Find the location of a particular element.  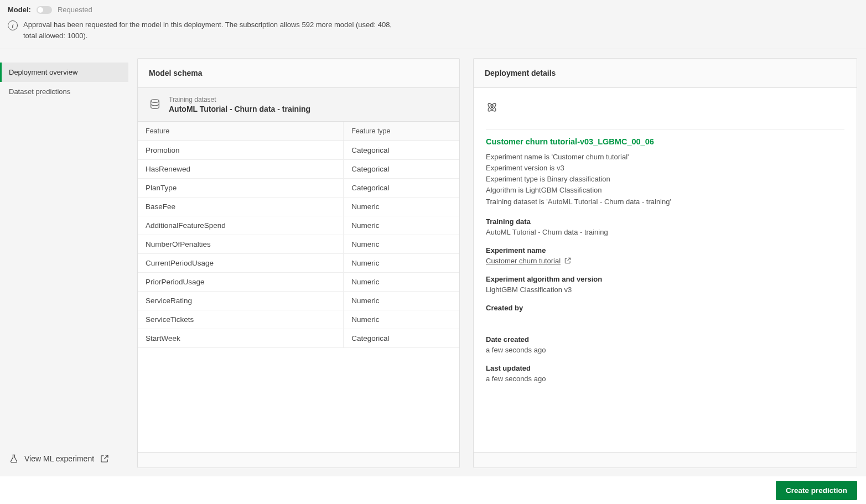

training-data-value: AutoML Tutorial - Churn data - training is located at coordinates (665, 232).